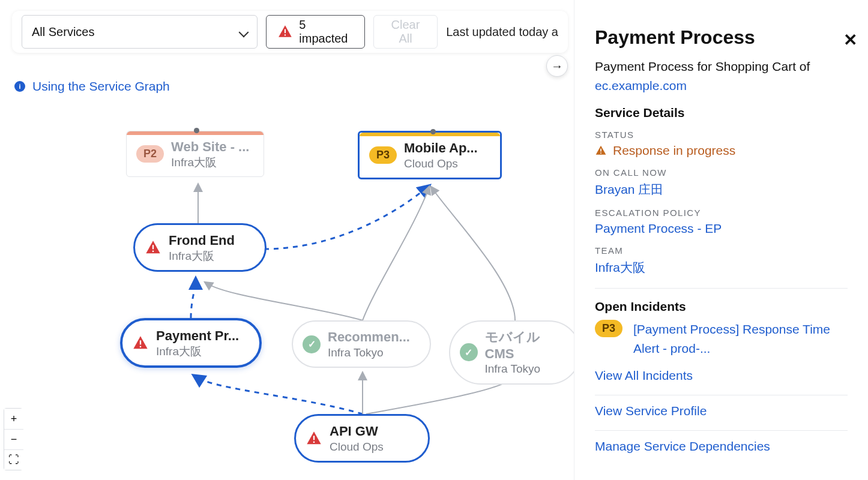 The width and height of the screenshot is (868, 480). I want to click on service-url-link: ec.example.com, so click(641, 85).